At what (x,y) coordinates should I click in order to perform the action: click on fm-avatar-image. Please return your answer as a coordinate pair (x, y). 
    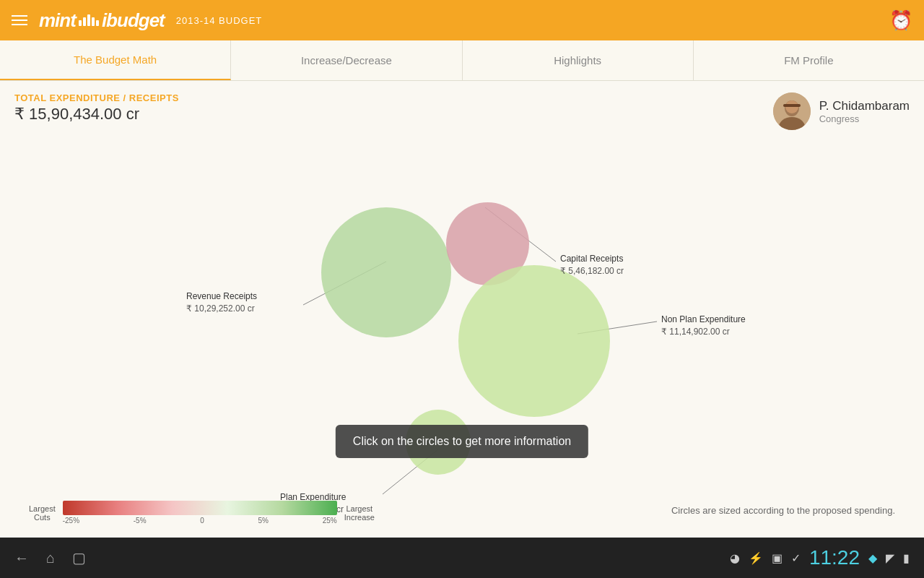
    Looking at the image, I should click on (792, 111).